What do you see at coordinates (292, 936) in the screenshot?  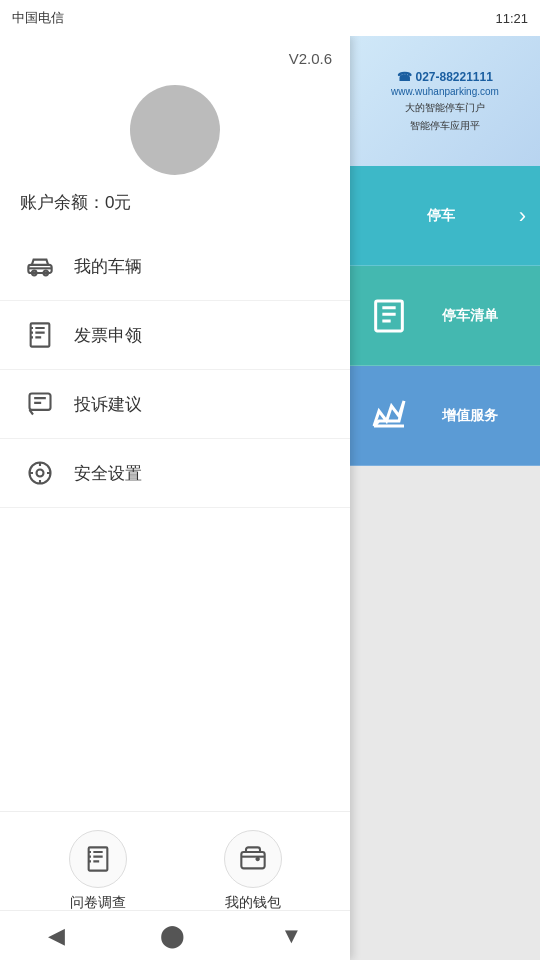 I see `nav-menu-button: ▼` at bounding box center [292, 936].